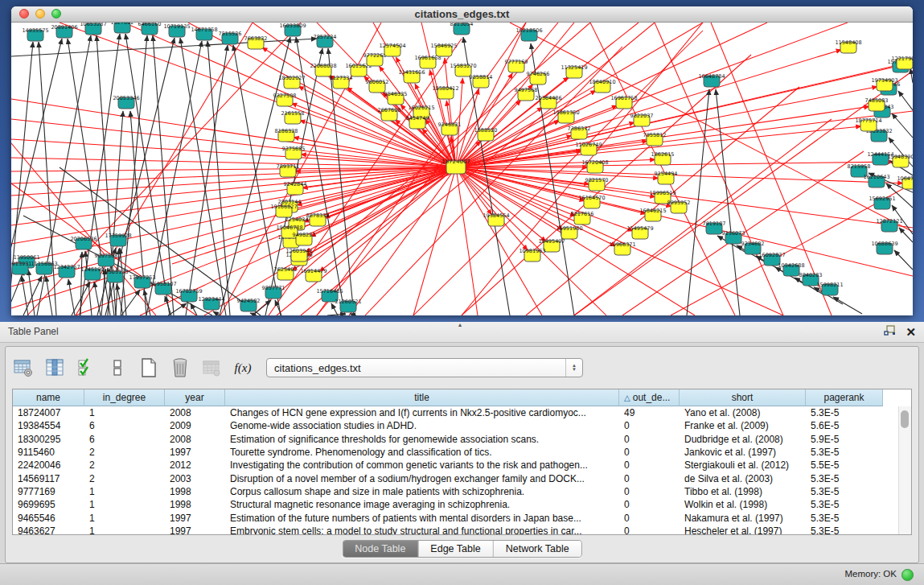  What do you see at coordinates (859, 167) in the screenshot?
I see `graph-node-label: 8215958` at bounding box center [859, 167].